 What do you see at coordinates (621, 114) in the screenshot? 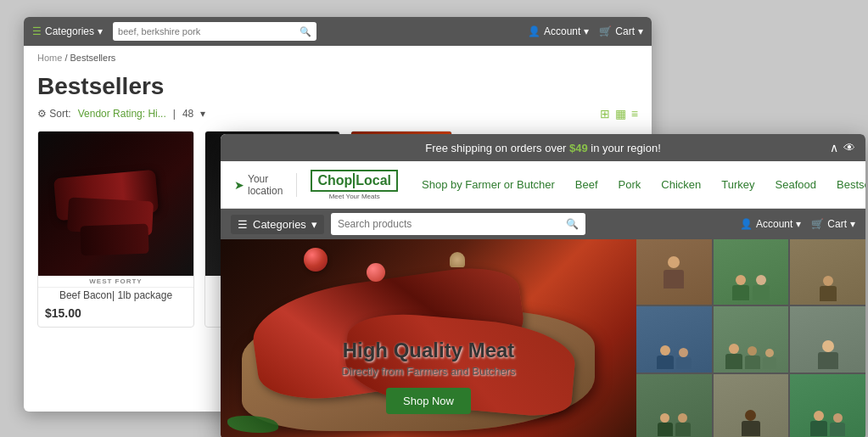
I see `list-view-icon: ▦` at bounding box center [621, 114].